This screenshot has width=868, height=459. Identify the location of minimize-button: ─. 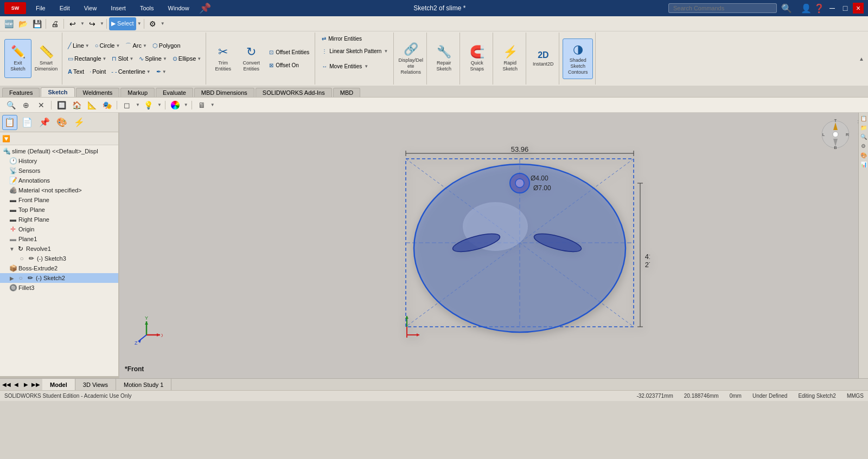
(832, 8).